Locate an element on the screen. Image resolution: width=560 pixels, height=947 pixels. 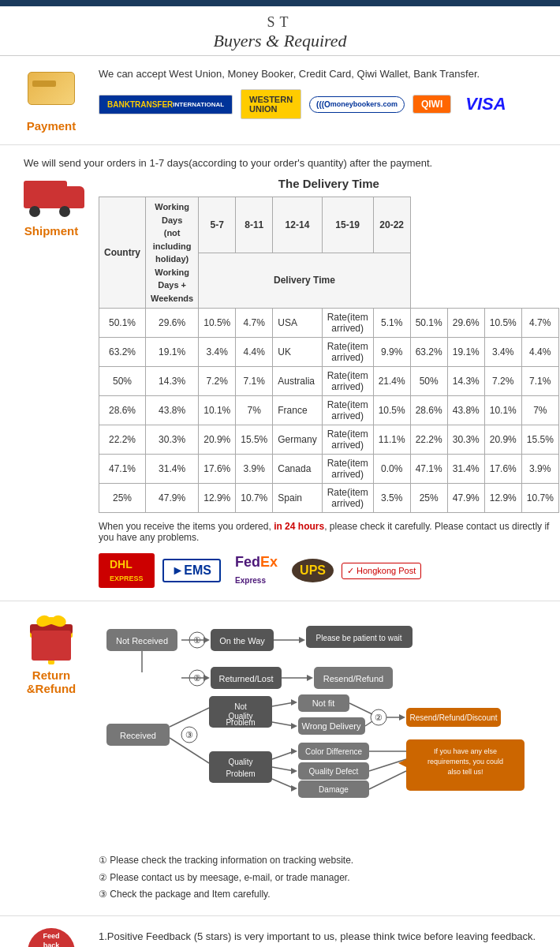
cell-value: 10.7% is located at coordinates (539, 499).